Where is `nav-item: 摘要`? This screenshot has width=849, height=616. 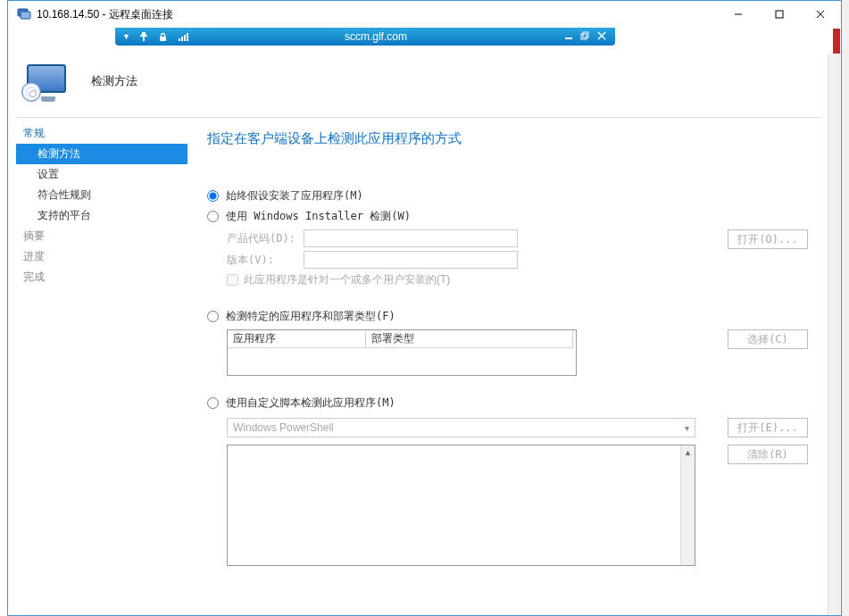 nav-item: 摘要 is located at coordinates (102, 236).